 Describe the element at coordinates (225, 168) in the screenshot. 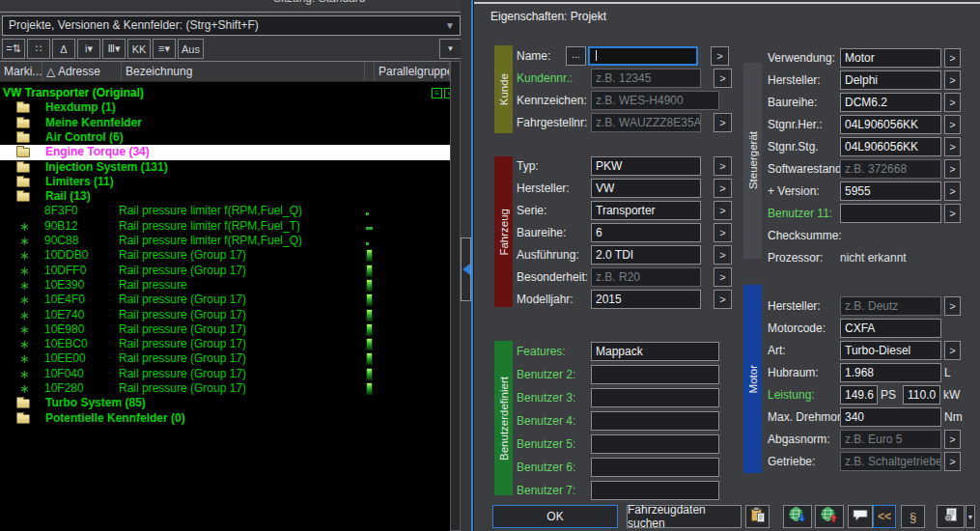

I see `tree-folder-row: Injection System (131)` at that location.